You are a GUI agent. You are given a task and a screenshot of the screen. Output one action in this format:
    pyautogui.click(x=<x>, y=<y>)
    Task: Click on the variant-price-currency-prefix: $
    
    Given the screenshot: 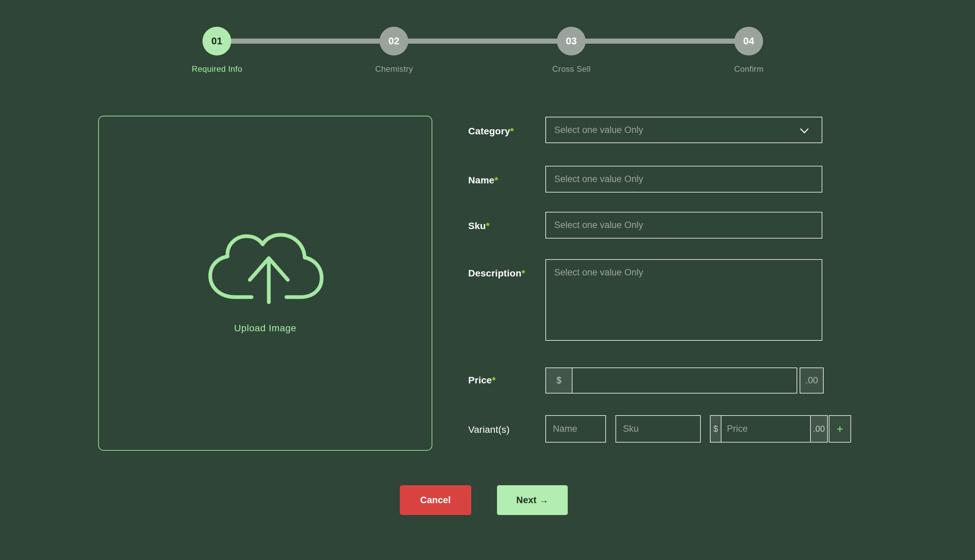 What is the action you would take?
    pyautogui.click(x=716, y=429)
    